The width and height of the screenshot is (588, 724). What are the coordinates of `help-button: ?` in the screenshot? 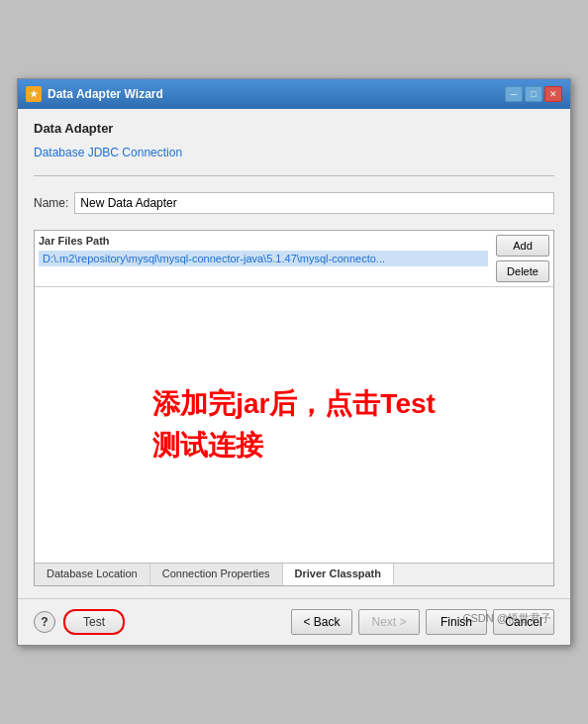 It's located at (45, 622).